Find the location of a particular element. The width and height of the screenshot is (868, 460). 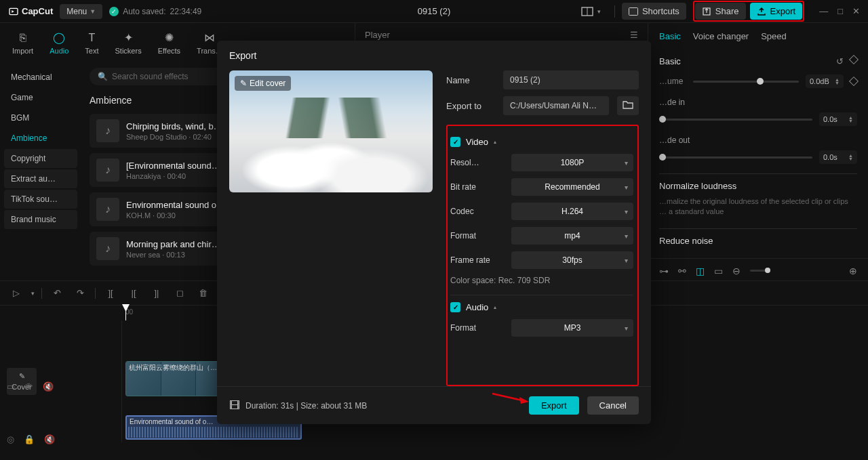

name-input: 0915 (2) is located at coordinates (571, 80).